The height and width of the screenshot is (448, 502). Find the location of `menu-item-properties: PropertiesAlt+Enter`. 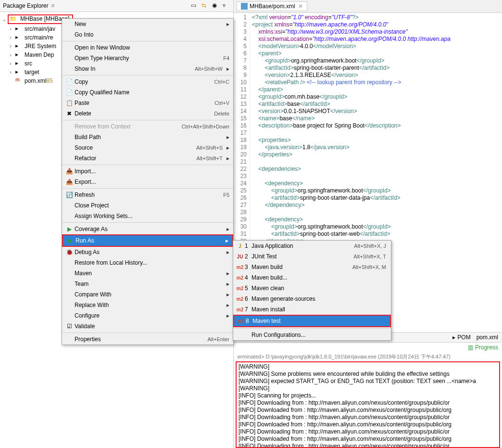

menu-item-properties: PropertiesAlt+Enter is located at coordinates (148, 339).